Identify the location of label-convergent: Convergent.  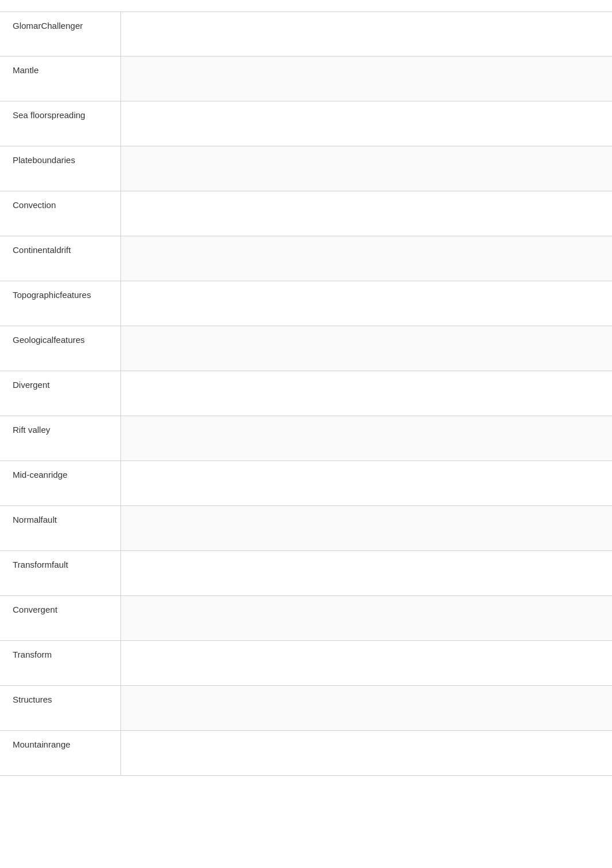
(61, 618).